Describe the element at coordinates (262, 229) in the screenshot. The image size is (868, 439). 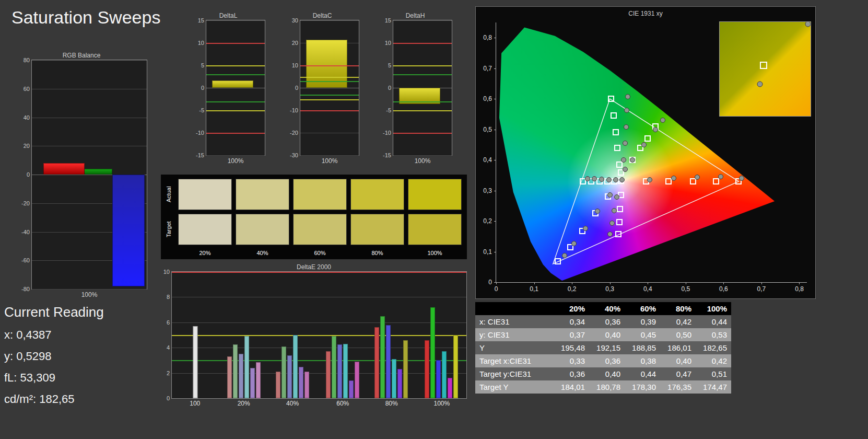
I see `swatch-target-40%` at that location.